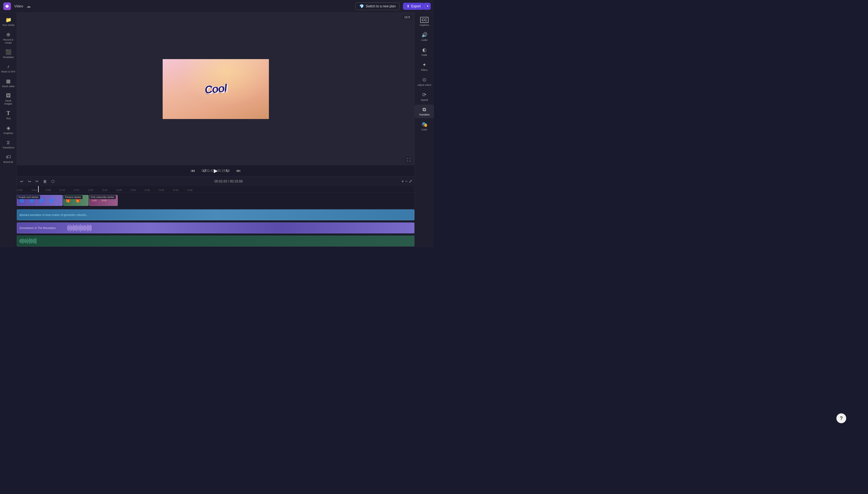  Describe the element at coordinates (8, 130) in the screenshot. I see `left-sidebar: 📁 Your media ⊕ Record & create ⬛ Templat…` at that location.